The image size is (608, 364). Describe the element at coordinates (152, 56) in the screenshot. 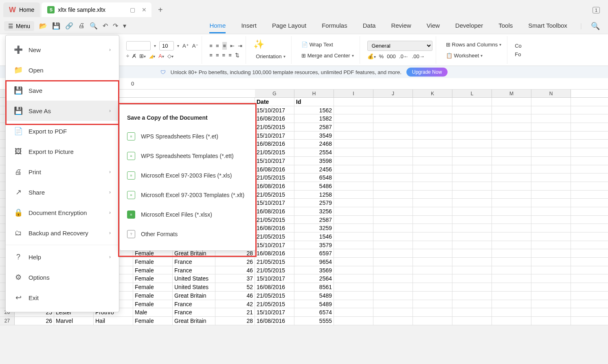

I see `fill-color-icon: ◢▾` at that location.